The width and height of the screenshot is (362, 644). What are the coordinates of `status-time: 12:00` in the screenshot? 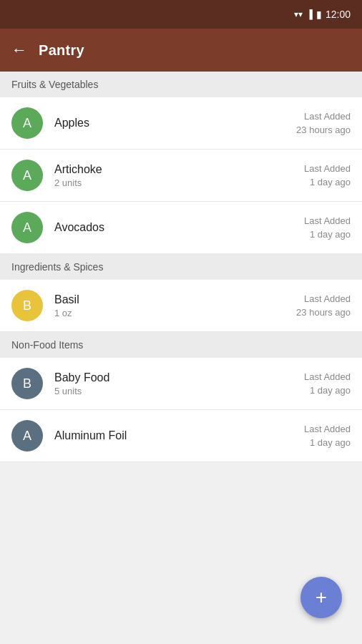 It's located at (338, 14).